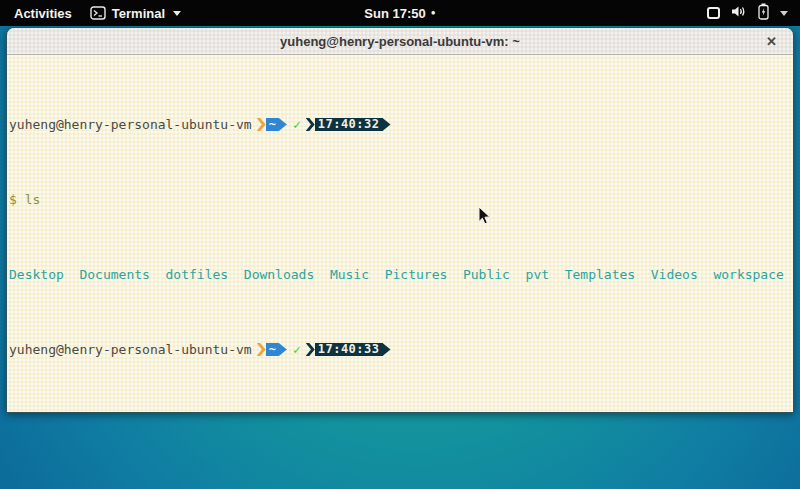 The image size is (800, 489). I want to click on close-button: ✕, so click(772, 42).